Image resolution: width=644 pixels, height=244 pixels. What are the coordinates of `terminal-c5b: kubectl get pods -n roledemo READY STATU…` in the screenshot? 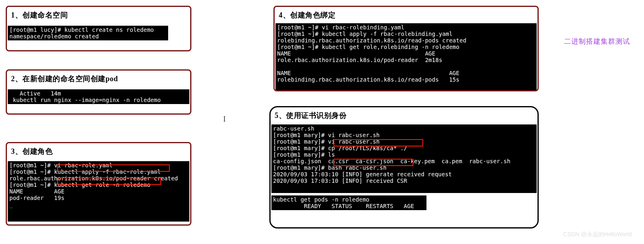 It's located at (349, 203).